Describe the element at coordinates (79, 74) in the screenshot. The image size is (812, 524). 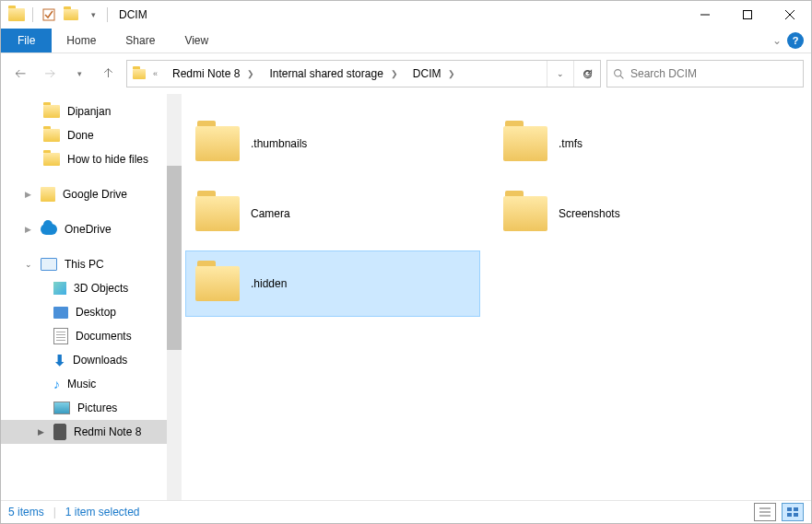
I see `recent-dropdown-button: ▾` at that location.